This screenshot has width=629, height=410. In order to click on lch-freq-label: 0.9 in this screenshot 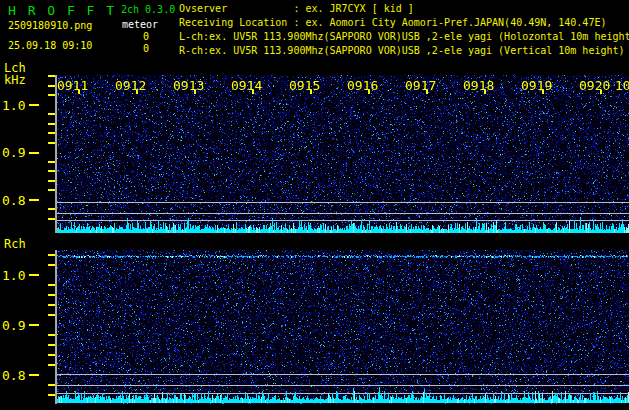, I will do `click(14, 152)`.